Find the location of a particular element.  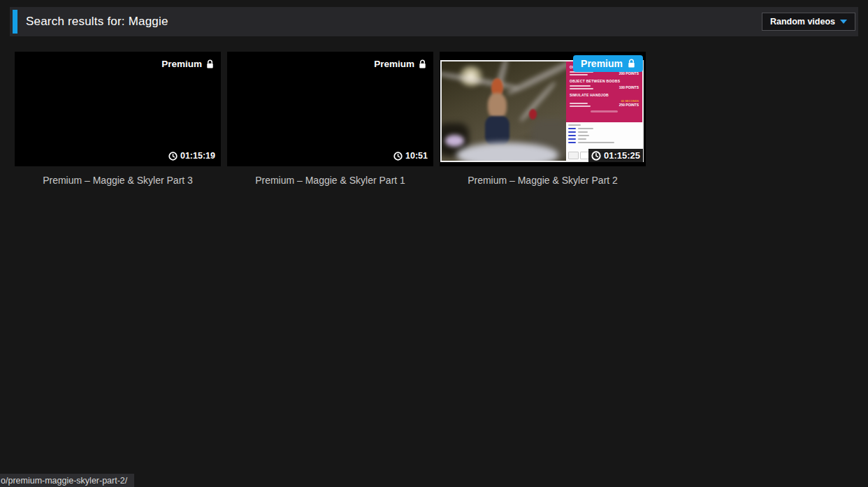

duration-text: 10:51 is located at coordinates (417, 156).